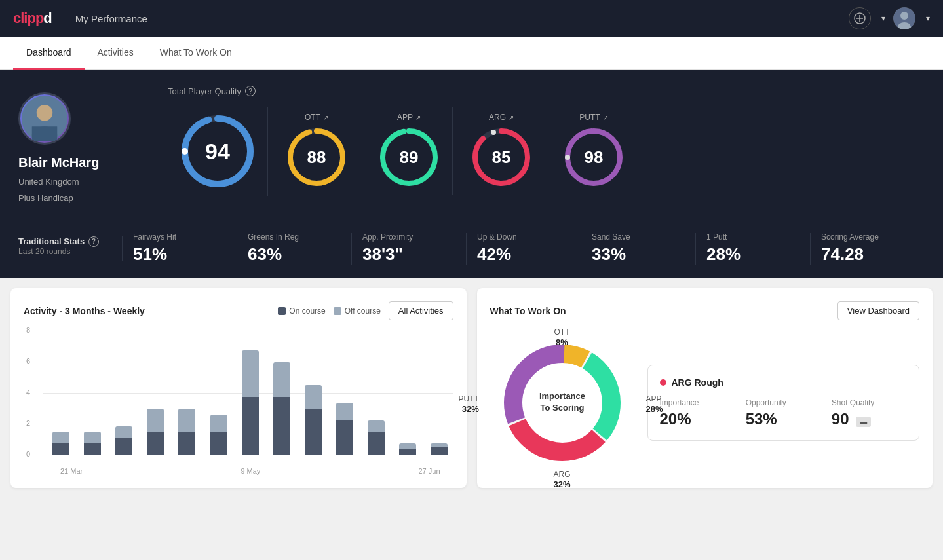 The height and width of the screenshot is (560, 943). Describe the element at coordinates (606, 118) in the screenshot. I see `putt-arrow-icon: ↗` at that location.